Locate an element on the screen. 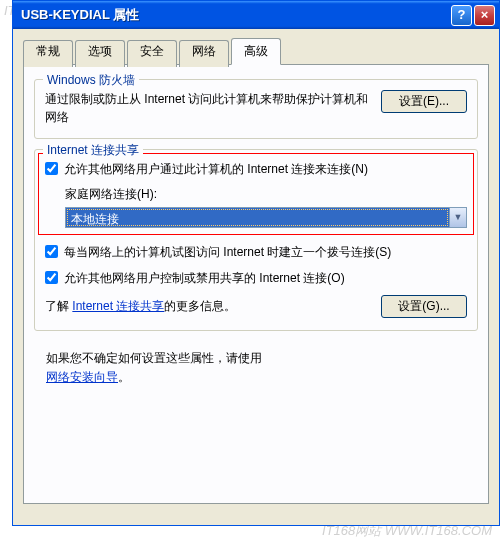 The height and width of the screenshot is (544, 500). learn-more-row: 了解 Internet 连接共享的更多信息。 设置(G)... is located at coordinates (256, 306).